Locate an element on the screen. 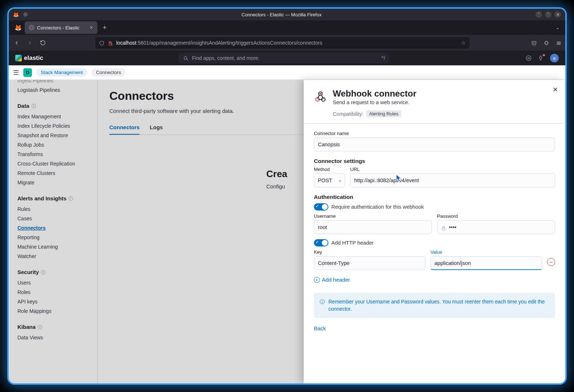  method-label: Method is located at coordinates (330, 169).